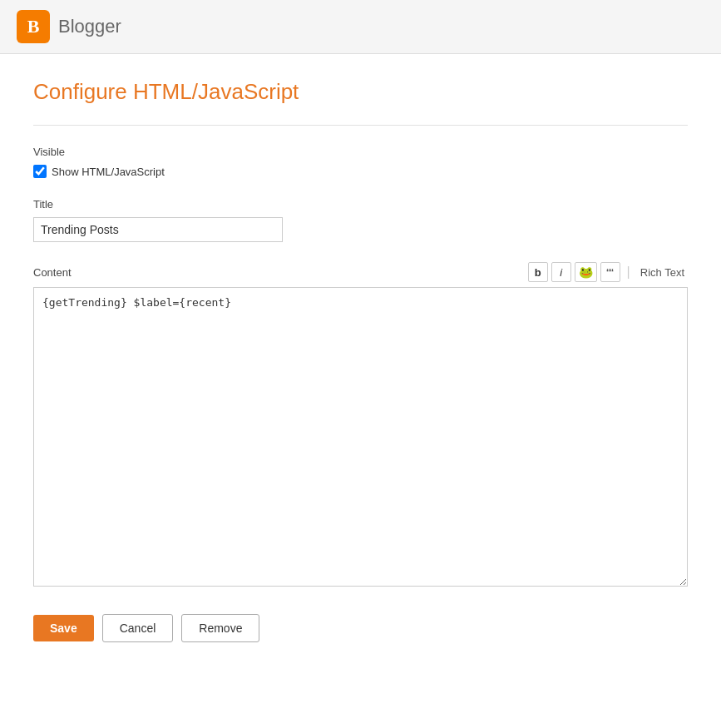  What do you see at coordinates (158, 230) in the screenshot?
I see `title-input` at bounding box center [158, 230].